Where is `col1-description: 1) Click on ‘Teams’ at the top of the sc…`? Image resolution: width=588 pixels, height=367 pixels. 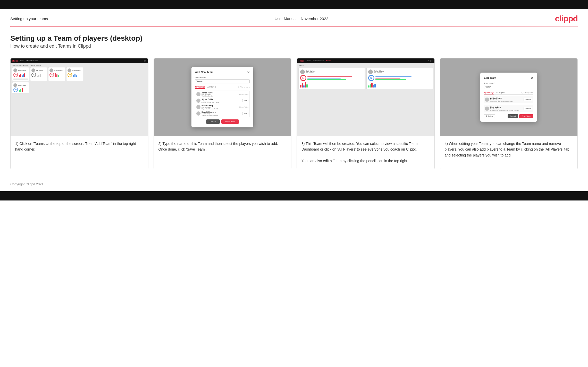
col1-description: 1) Click on ‘Teams’ at the top of the sc… is located at coordinates (75, 146).